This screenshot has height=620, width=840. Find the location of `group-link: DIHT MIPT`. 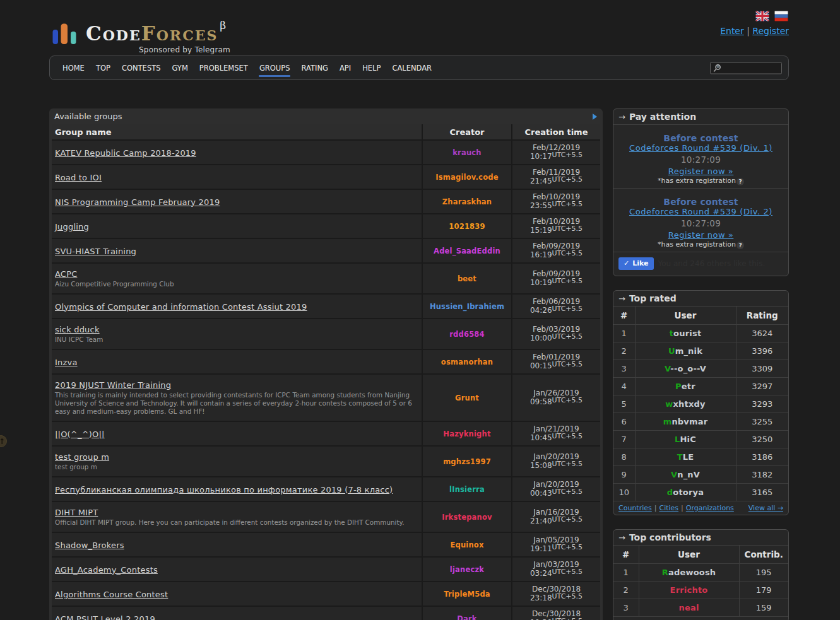

group-link: DIHT MIPT is located at coordinates (76, 512).